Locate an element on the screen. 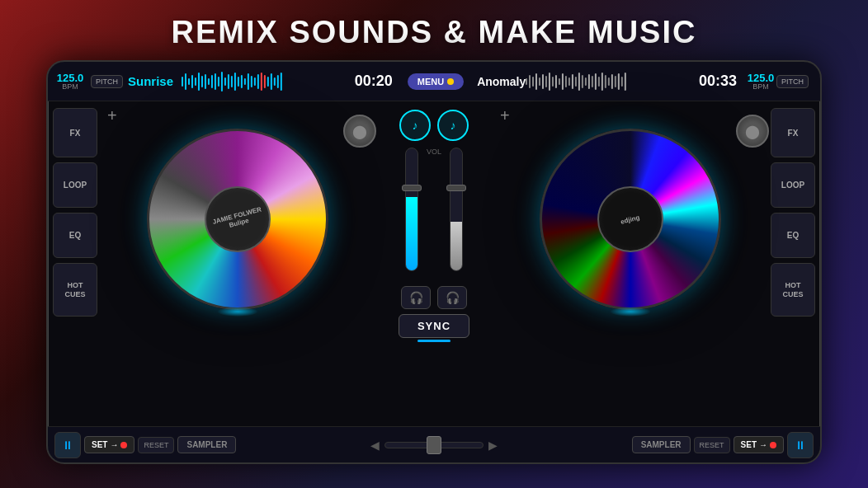  right-volume-fader is located at coordinates (456, 209).